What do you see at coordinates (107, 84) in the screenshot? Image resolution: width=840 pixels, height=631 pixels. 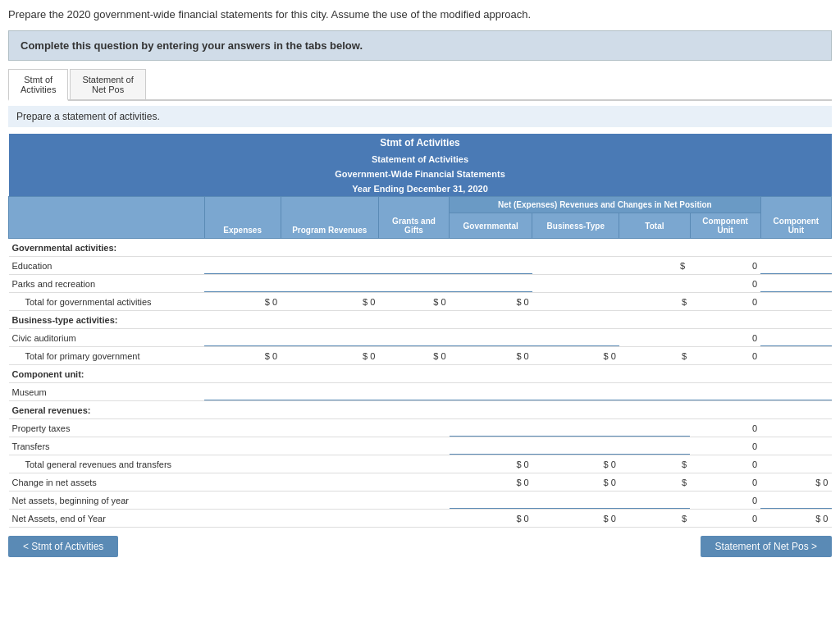 I see `tab-net-pos: Statement of Net Pos` at bounding box center [107, 84].